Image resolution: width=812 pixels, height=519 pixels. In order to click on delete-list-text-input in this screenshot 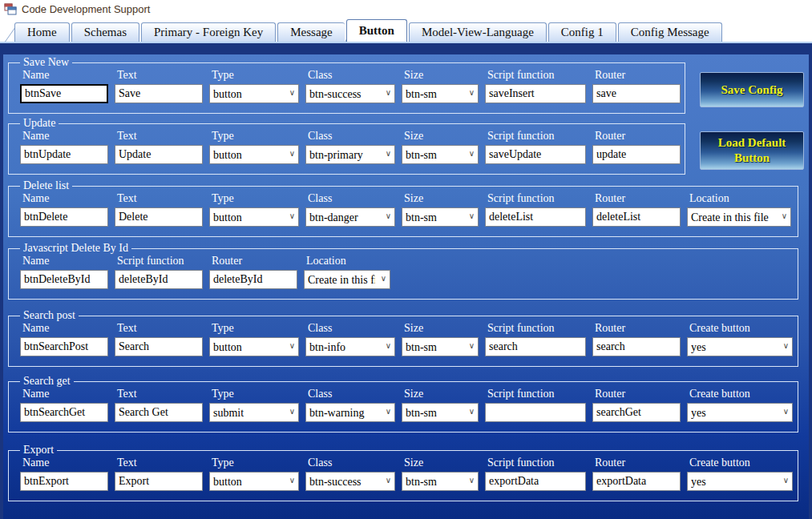, I will do `click(159, 217)`.